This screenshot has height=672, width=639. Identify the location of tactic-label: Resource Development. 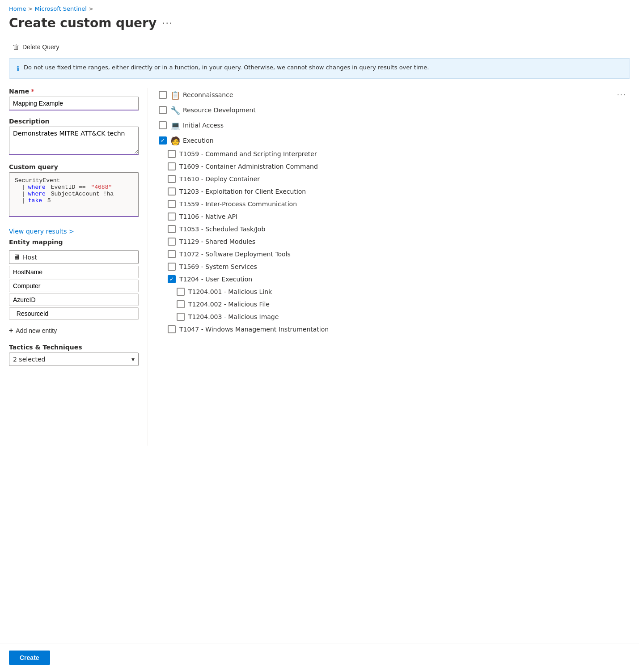
(405, 110).